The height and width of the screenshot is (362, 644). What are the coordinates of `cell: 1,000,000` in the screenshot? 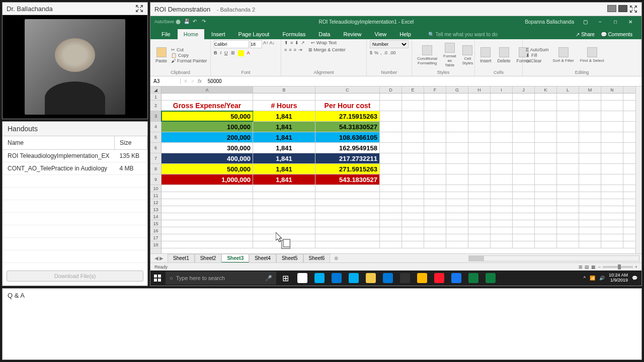 It's located at (207, 179).